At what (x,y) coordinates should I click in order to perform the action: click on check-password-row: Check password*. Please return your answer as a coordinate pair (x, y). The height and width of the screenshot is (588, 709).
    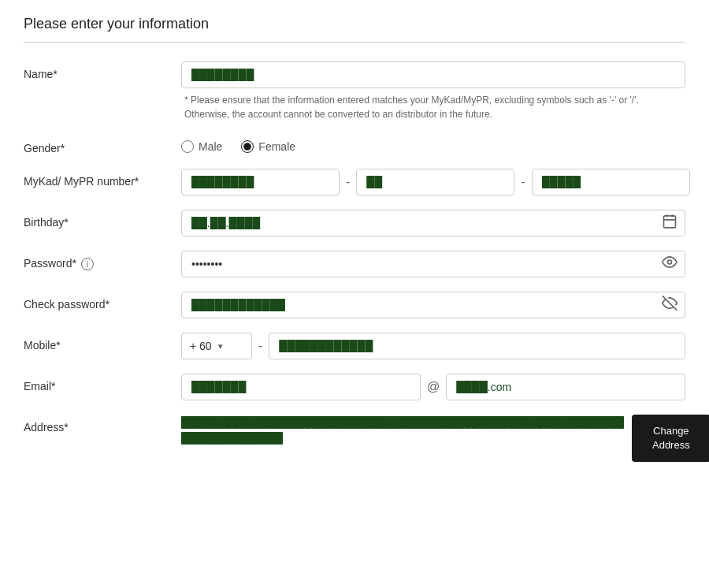
    Looking at the image, I should click on (354, 305).